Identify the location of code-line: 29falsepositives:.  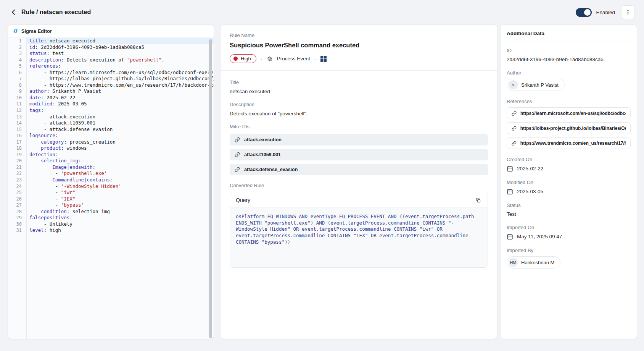
(111, 218).